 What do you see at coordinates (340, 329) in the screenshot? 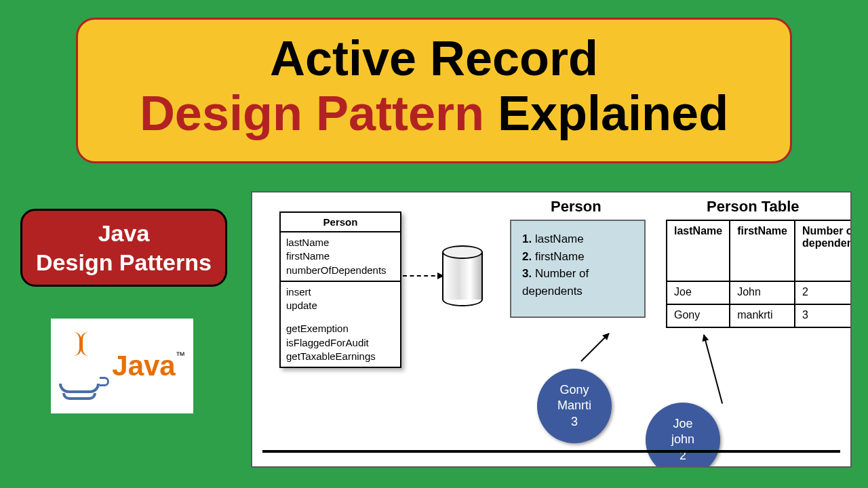
I see `uml-op: getExemption` at bounding box center [340, 329].